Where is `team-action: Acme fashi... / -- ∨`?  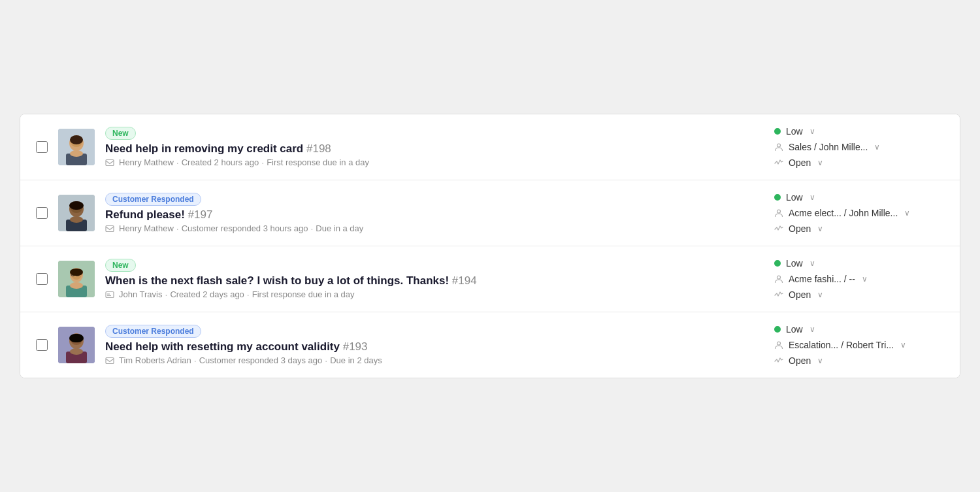
team-action: Acme fashi... / -- ∨ is located at coordinates (821, 279).